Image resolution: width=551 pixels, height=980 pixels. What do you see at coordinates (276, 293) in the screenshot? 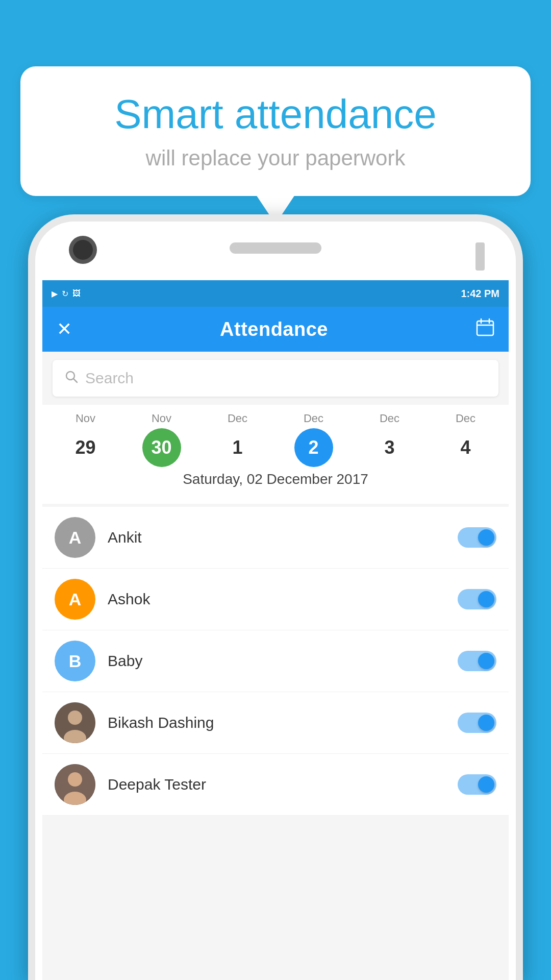
I see `status-bar: ▶ ↻ 🖼 1:42 PM` at bounding box center [276, 293].